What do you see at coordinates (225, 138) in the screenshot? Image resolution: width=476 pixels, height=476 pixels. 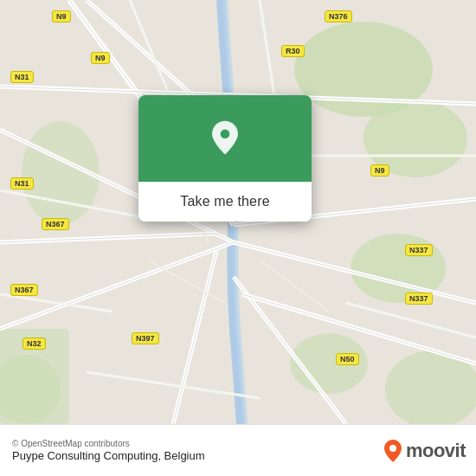 I see `popup-header` at bounding box center [225, 138].